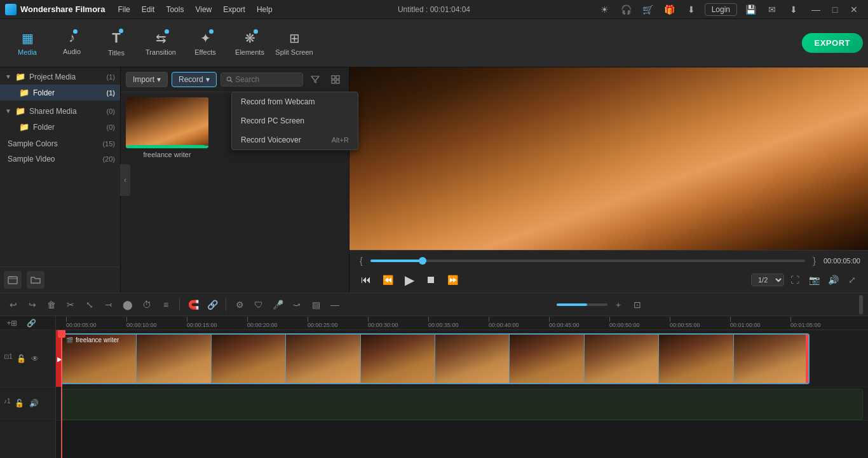 This screenshot has width=868, height=458. What do you see at coordinates (278, 305) in the screenshot?
I see `mic-icon: 🎤` at bounding box center [278, 305].